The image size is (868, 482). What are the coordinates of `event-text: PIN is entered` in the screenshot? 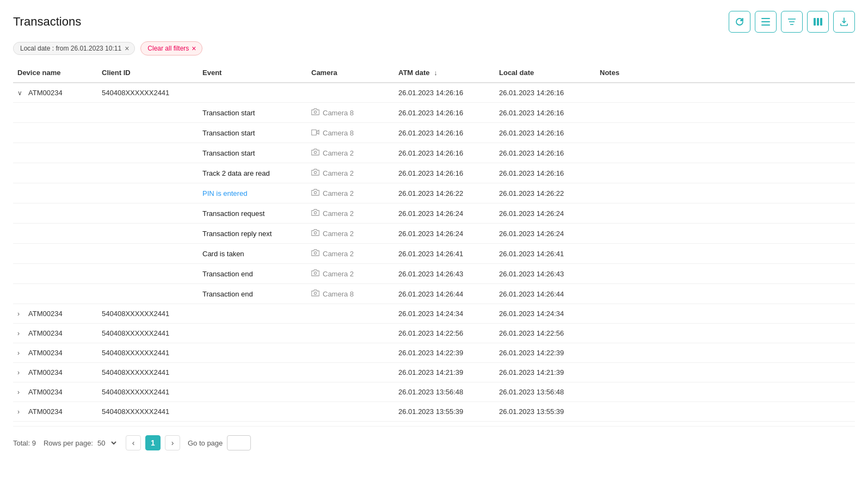 It's located at (225, 194).